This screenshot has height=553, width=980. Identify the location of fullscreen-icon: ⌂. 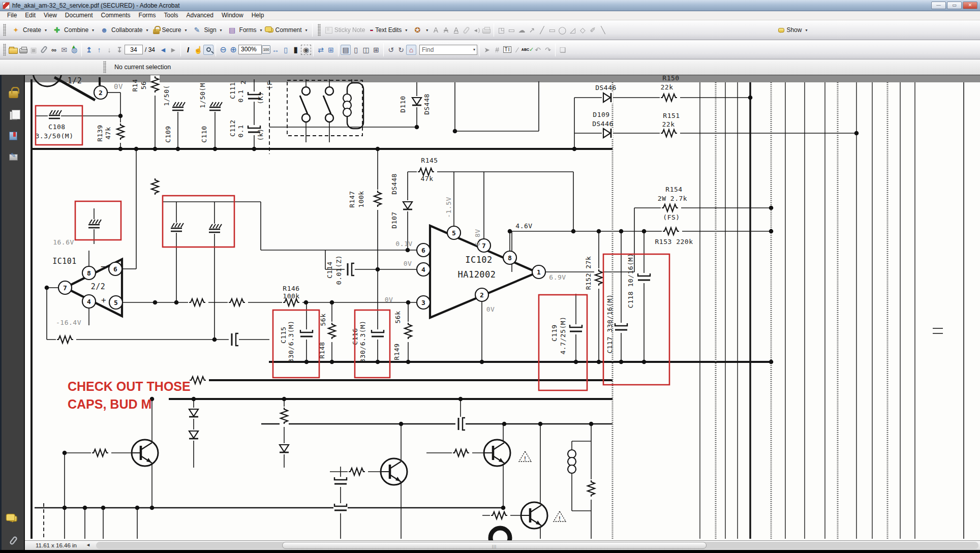
(411, 50).